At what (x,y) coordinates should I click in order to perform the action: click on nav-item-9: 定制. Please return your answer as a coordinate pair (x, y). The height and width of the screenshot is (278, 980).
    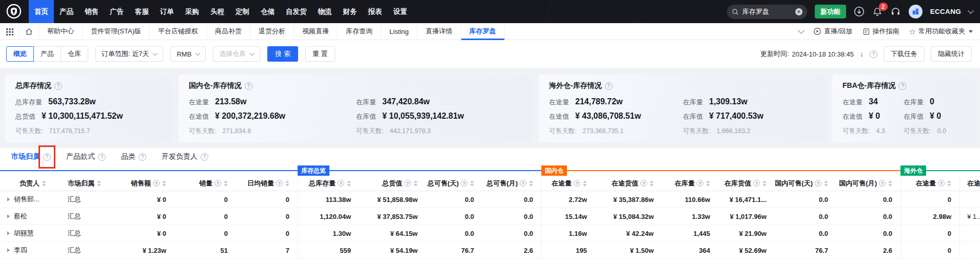
    Looking at the image, I should click on (242, 11).